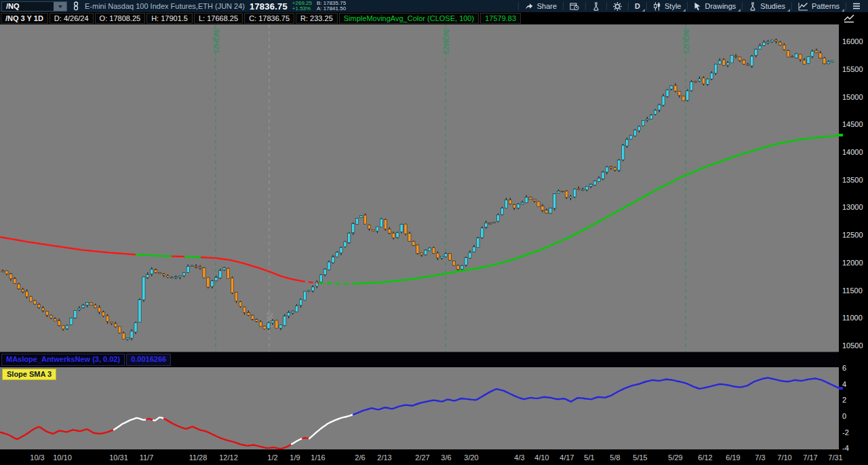  What do you see at coordinates (853, 69) in the screenshot?
I see `price-tick: 15500` at bounding box center [853, 69].